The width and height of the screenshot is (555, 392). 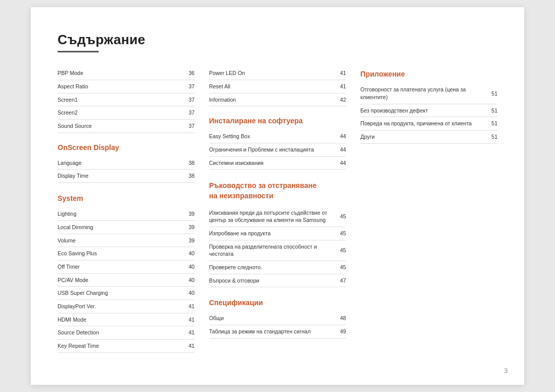 What do you see at coordinates (118, 267) in the screenshot?
I see `row-label: Off Timer` at bounding box center [118, 267].